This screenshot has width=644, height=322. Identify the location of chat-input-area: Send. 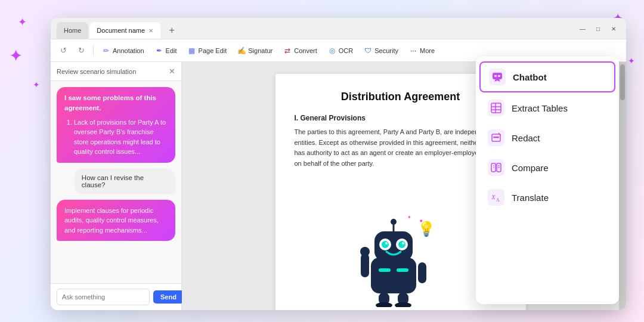
(116, 297).